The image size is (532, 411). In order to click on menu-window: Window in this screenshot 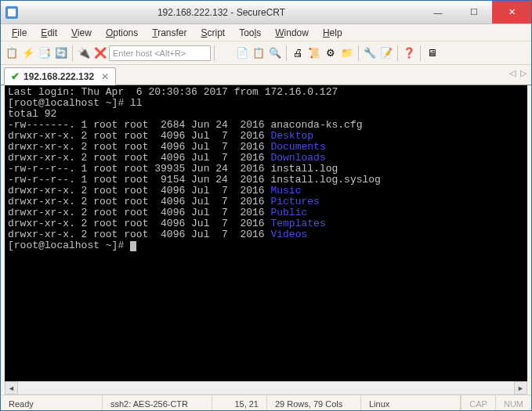, I will do `click(291, 33)`.